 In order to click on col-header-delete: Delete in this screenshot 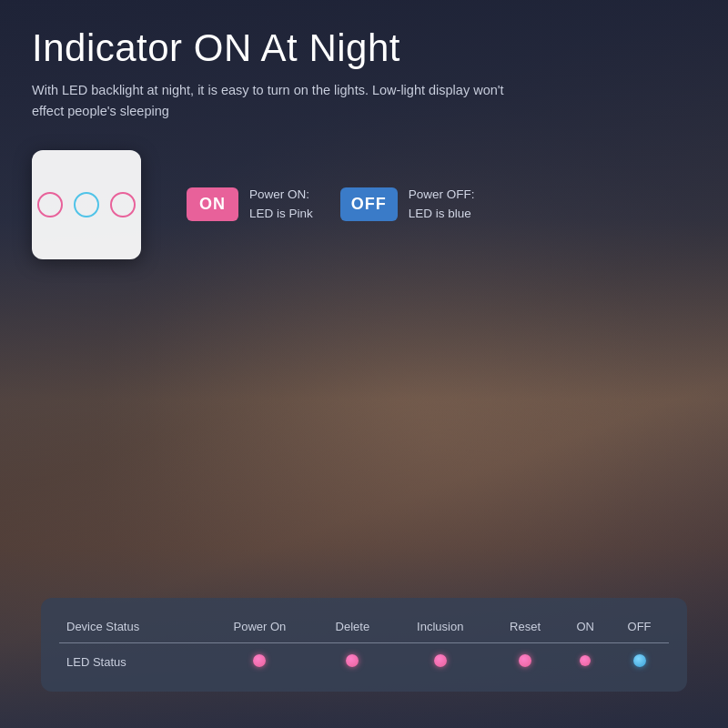, I will do `click(353, 628)`.